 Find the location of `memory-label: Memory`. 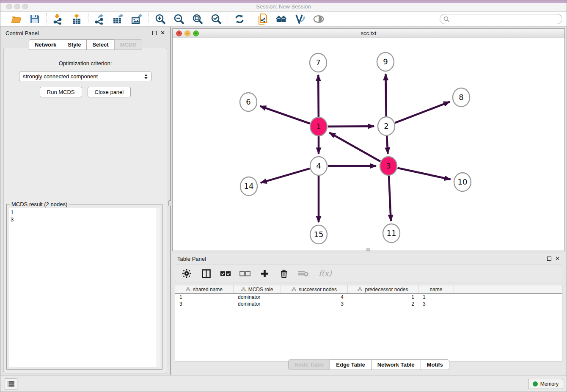

memory-label: Memory is located at coordinates (549, 384).